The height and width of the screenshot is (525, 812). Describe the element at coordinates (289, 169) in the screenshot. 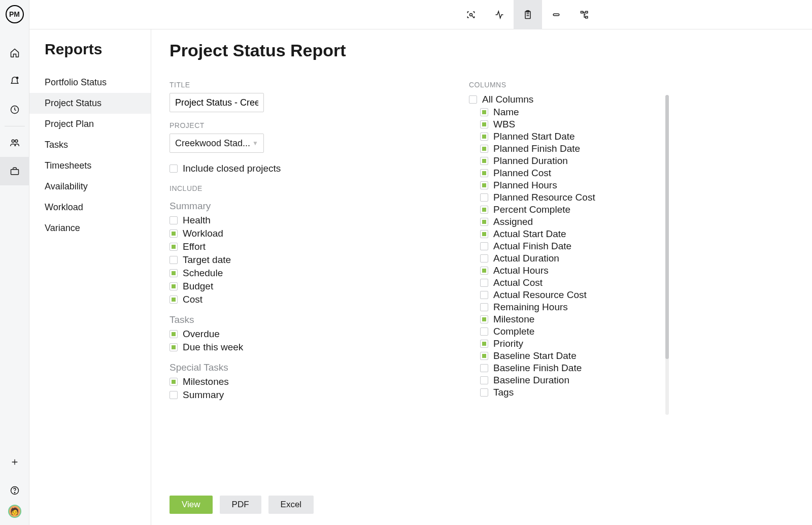

I see `include-closed-row: Include closed projects` at that location.